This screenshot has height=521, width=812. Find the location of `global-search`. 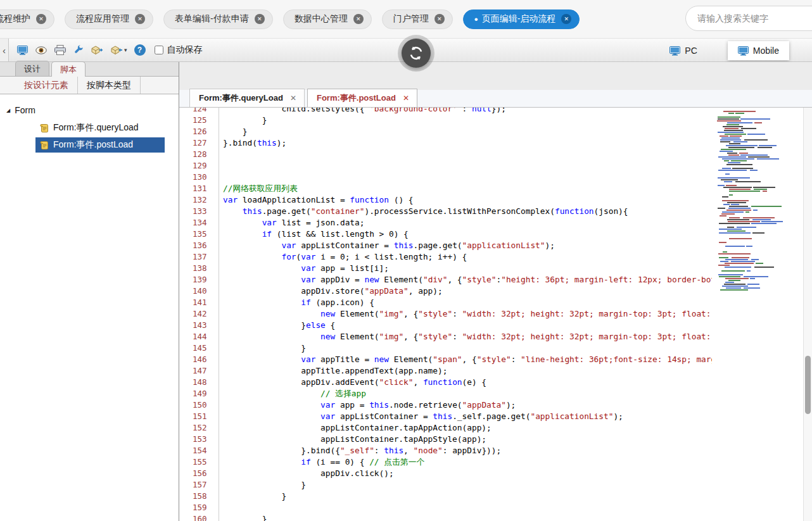

global-search is located at coordinates (749, 18).